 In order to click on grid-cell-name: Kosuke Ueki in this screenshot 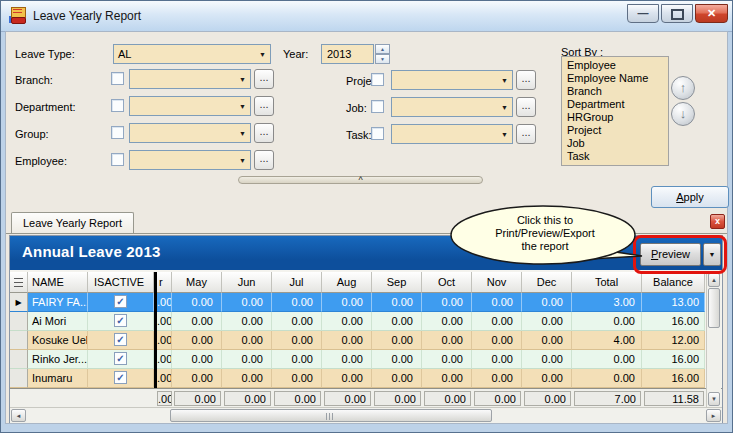, I will do `click(58, 340)`.